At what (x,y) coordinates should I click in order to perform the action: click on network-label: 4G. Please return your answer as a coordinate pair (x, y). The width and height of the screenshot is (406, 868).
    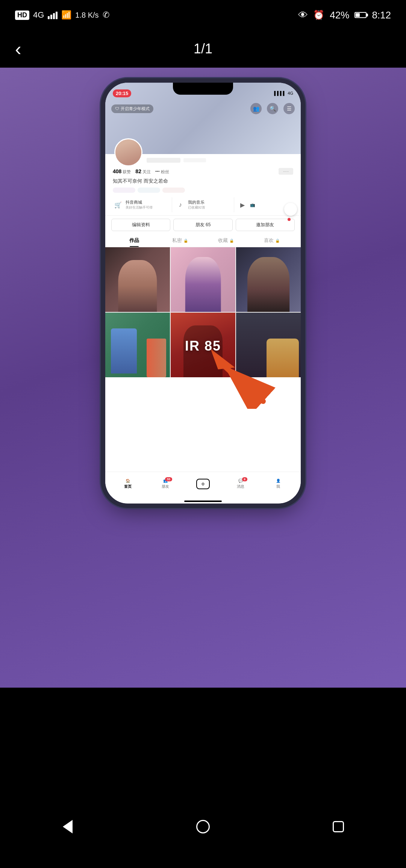
    Looking at the image, I should click on (38, 15).